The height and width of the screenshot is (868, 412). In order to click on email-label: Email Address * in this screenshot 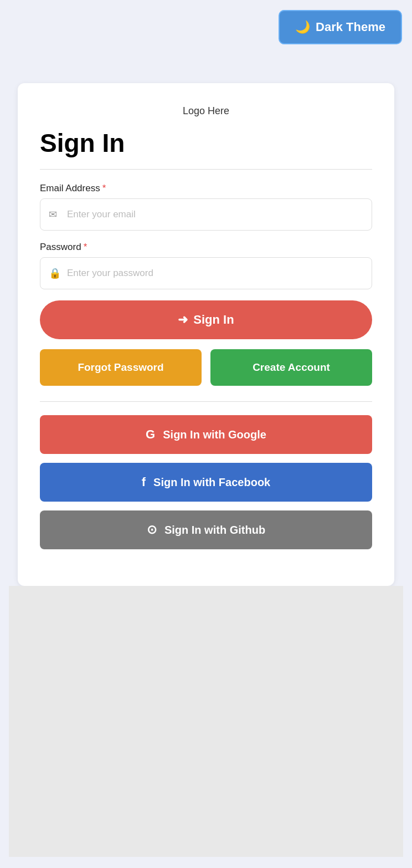, I will do `click(206, 188)`.